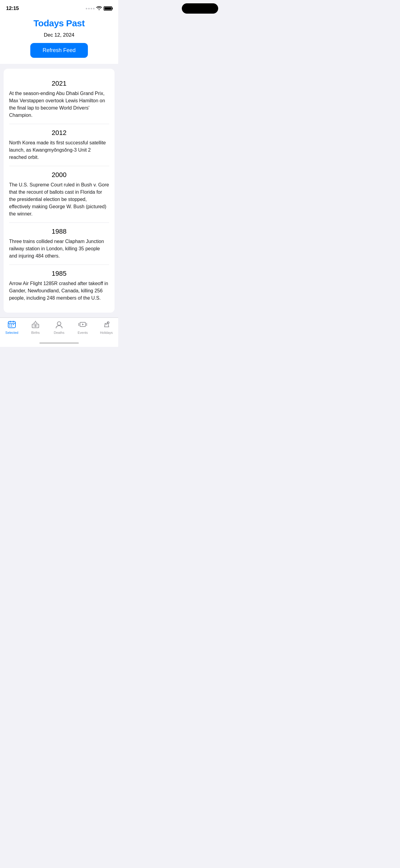 The width and height of the screenshot is (400, 868). Describe the element at coordinates (108, 8) in the screenshot. I see `battery-icon` at that location.